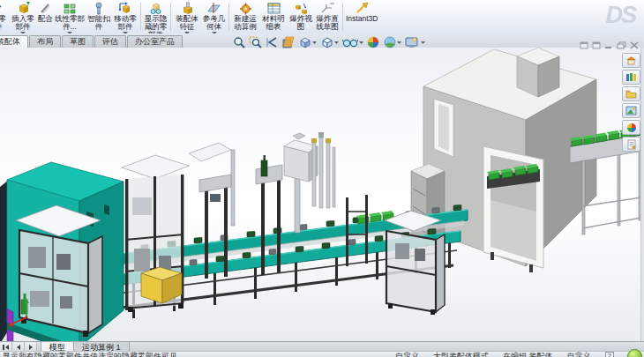  I want to click on tab-office-products: 办公室产品, so click(155, 41).